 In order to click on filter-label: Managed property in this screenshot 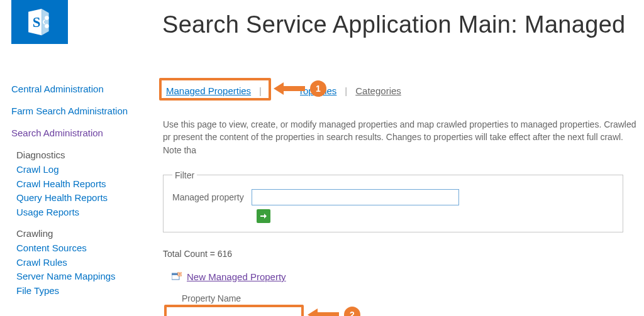, I will do `click(208, 197)`.